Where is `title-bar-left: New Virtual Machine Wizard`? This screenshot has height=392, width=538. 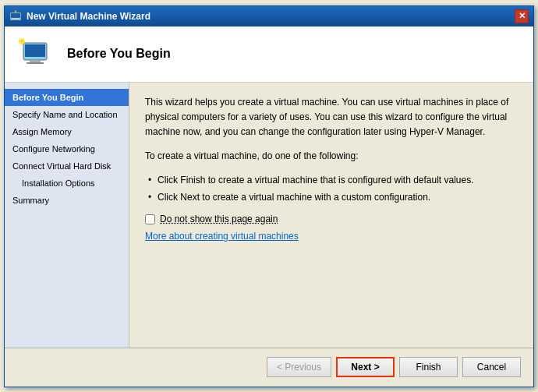
title-bar-left: New Virtual Machine Wizard is located at coordinates (80, 16).